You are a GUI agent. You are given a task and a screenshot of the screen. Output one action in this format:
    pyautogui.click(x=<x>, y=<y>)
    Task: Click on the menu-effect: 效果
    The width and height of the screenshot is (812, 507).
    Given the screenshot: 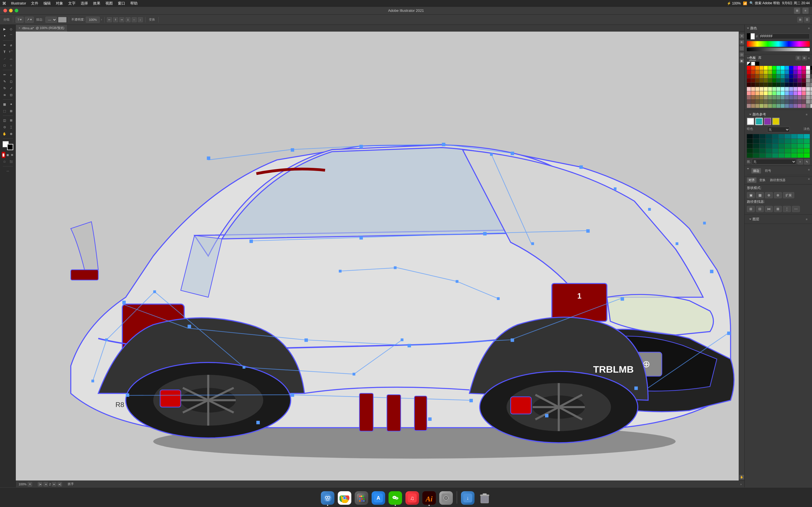 What is the action you would take?
    pyautogui.click(x=97, y=3)
    